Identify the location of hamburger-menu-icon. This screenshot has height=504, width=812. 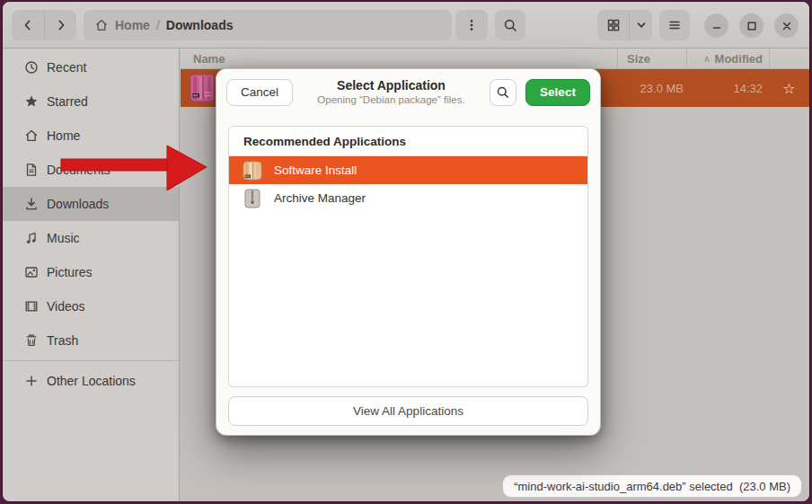
(675, 25).